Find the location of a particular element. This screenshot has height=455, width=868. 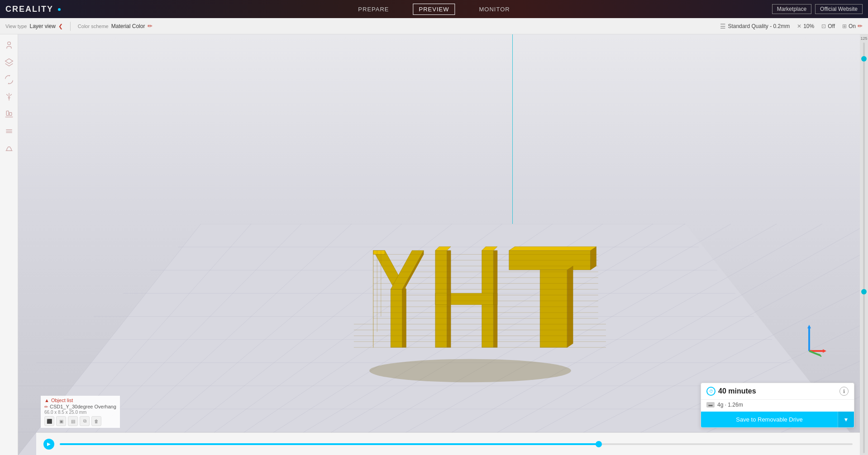

clock-icon: ⏱ is located at coordinates (711, 391).